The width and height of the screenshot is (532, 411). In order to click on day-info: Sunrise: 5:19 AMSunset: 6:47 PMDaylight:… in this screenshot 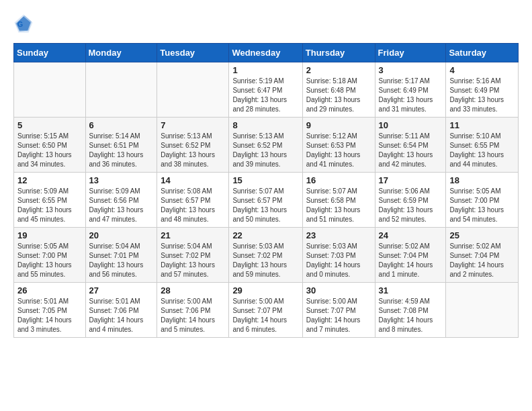, I will do `click(265, 95)`.